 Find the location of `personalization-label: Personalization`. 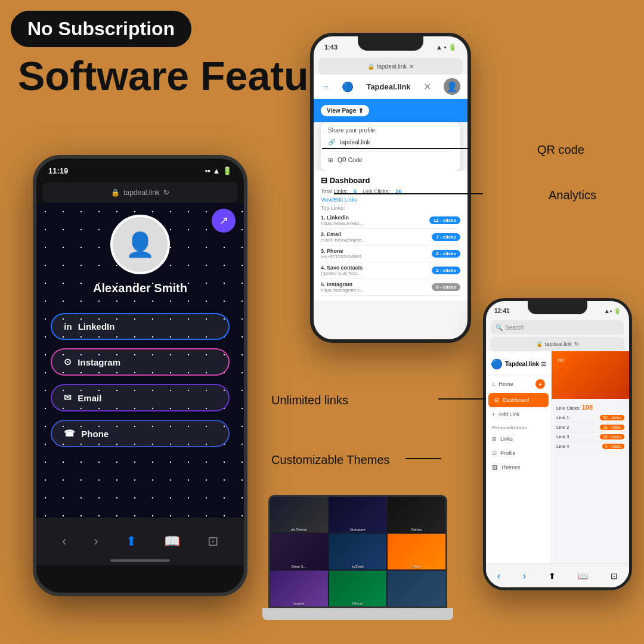

personalization-label: Personalization is located at coordinates (519, 427).